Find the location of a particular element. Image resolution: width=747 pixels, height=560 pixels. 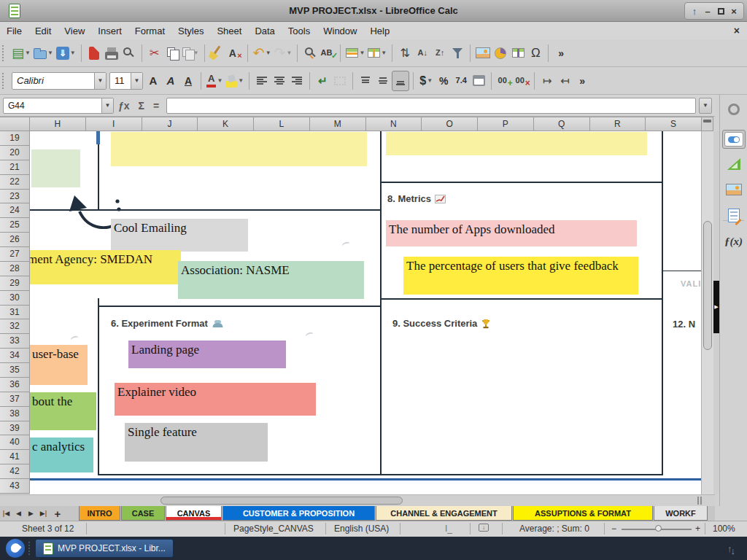

font-name-combo-value: Calibri is located at coordinates (55, 80).